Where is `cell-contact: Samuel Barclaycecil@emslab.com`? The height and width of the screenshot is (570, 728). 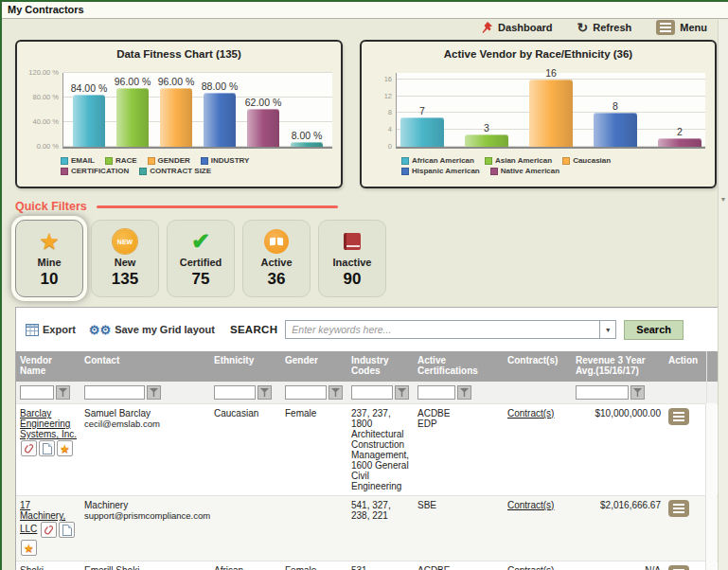
cell-contact: Samuel Barclaycecil@emslab.com is located at coordinates (146, 451).